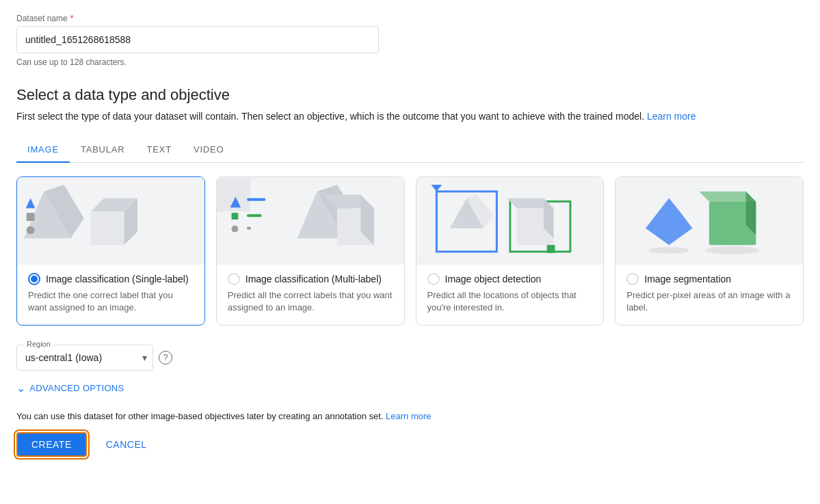 This screenshot has width=820, height=504. I want to click on dataset-name-section: Dataset name* Can use up to 128 characte…, so click(410, 40).